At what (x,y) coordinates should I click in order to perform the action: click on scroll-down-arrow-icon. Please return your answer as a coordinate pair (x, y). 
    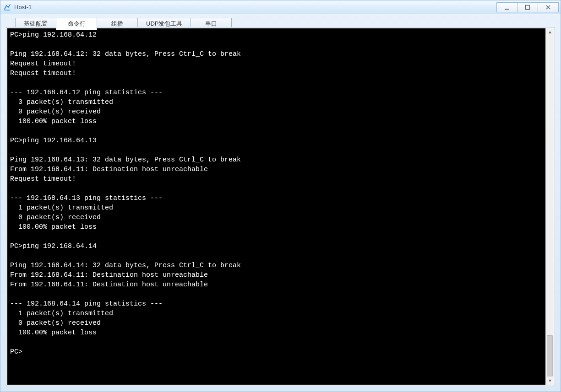
    Looking at the image, I should click on (550, 381).